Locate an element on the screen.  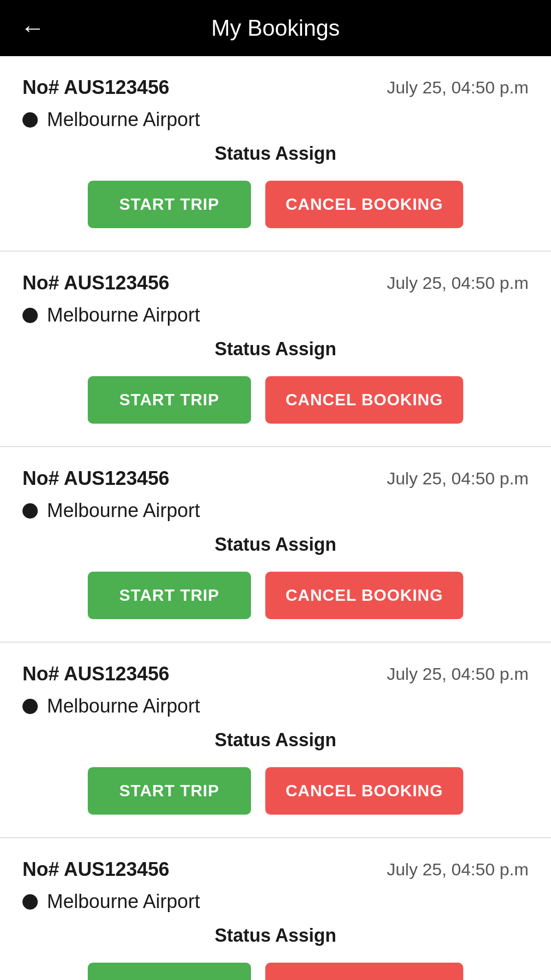
start-trip-button-3: START TRIP is located at coordinates (169, 595).